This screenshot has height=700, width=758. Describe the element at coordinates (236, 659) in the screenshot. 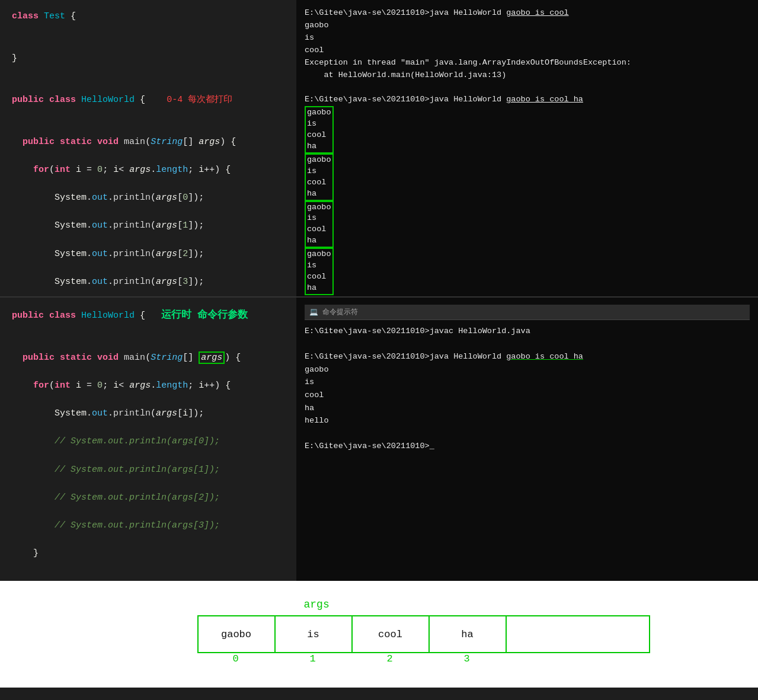

I see `args-index-0: 0` at that location.